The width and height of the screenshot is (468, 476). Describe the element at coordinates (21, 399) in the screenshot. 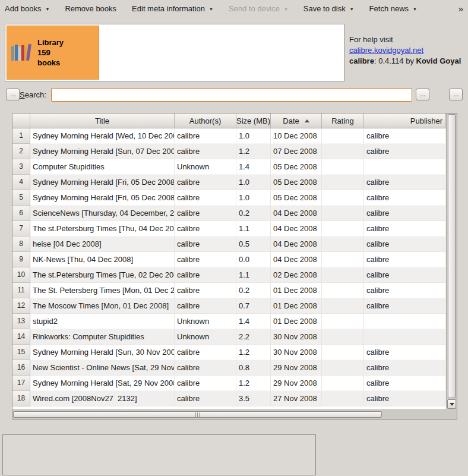

I see `row-number-cell: 18` at that location.